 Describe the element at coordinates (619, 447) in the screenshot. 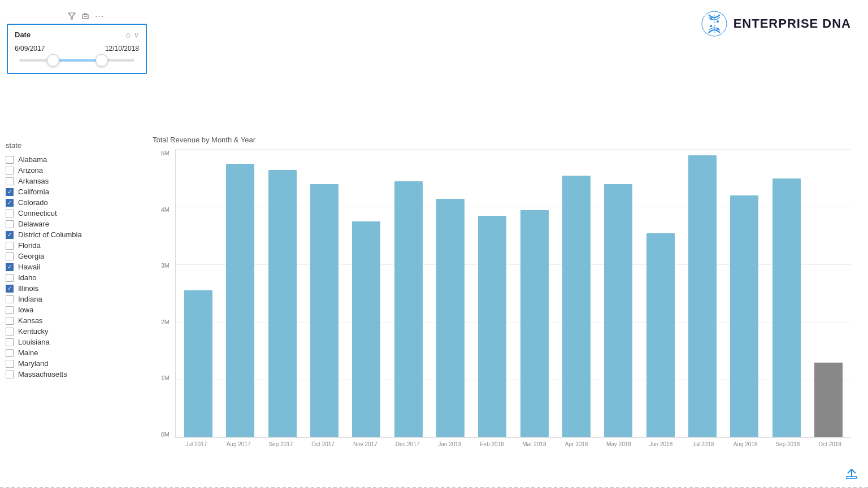

I see `x-axis-label: May 2018` at that location.